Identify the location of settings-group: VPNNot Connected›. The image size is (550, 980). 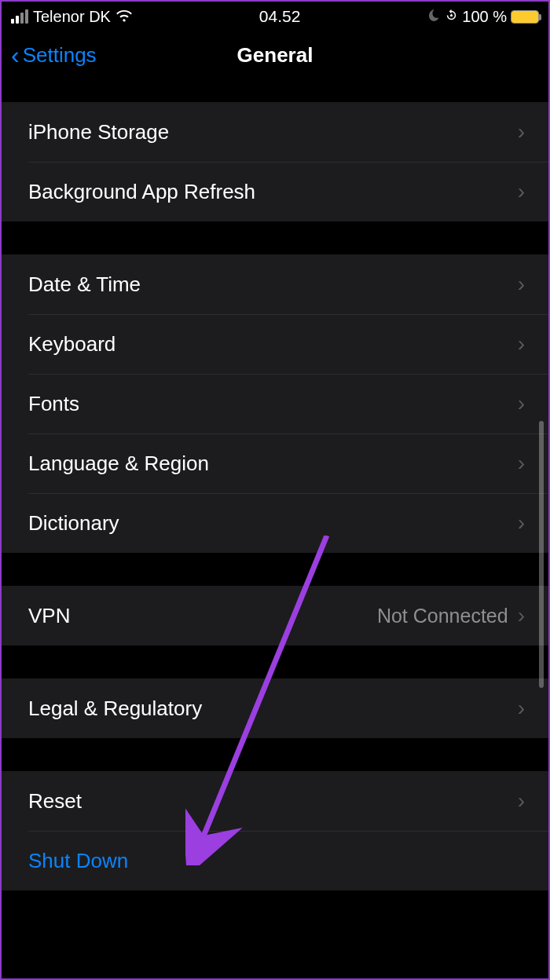
(275, 616).